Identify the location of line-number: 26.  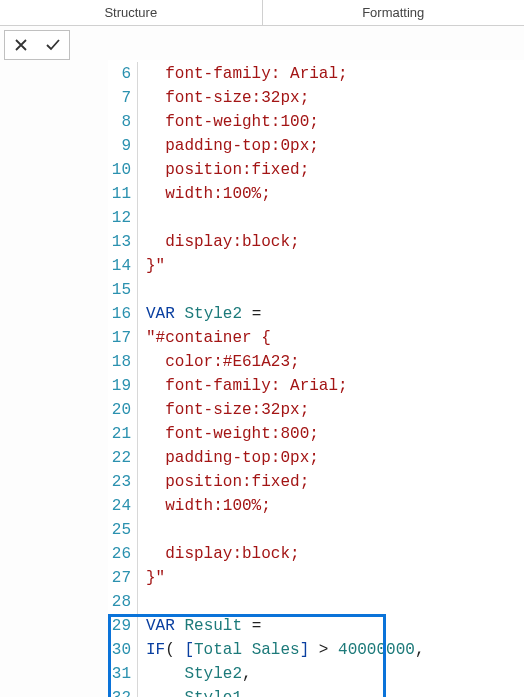
(120, 554).